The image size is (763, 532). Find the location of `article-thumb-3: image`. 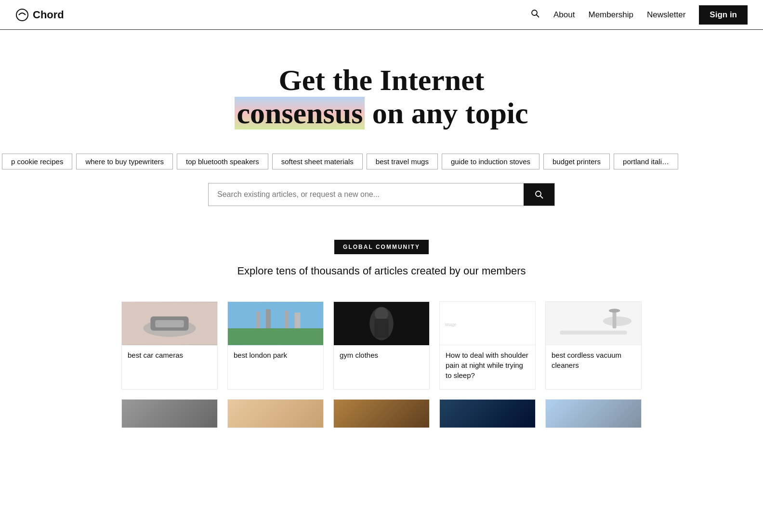

article-thumb-3: image is located at coordinates (487, 324).